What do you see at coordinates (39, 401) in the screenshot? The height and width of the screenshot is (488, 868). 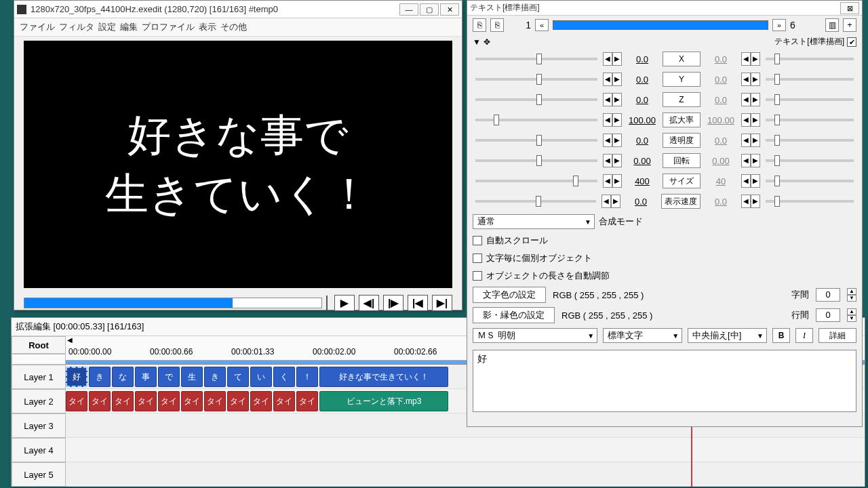 I see `layer-label-2: Layer 2` at bounding box center [39, 401].